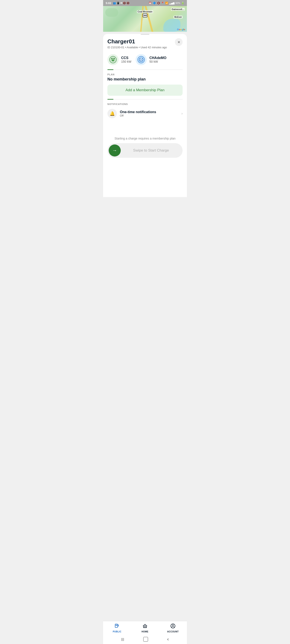 Image resolution: width=290 pixels, height=644 pixels. Describe the element at coordinates (145, 114) in the screenshot. I see `notification-item: 🔔 One-time notifications Off ›` at that location.